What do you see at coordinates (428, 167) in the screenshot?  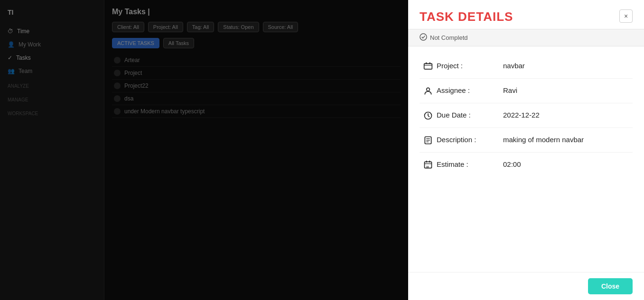 I see `svg-text: 19` at bounding box center [428, 167].